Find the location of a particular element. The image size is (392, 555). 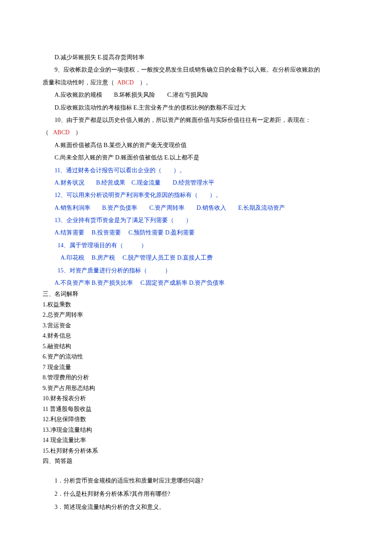

q9-answer-text: ABCD is located at coordinates (125, 83).